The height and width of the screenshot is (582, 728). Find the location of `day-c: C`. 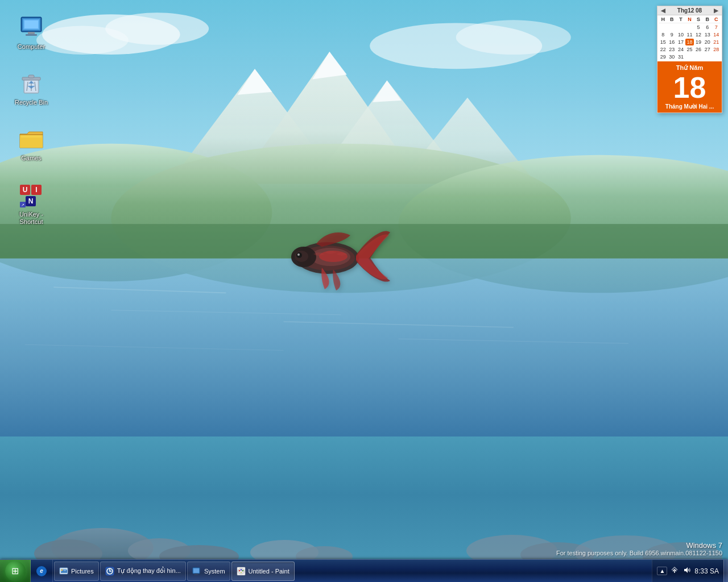

day-c: C is located at coordinates (716, 19).